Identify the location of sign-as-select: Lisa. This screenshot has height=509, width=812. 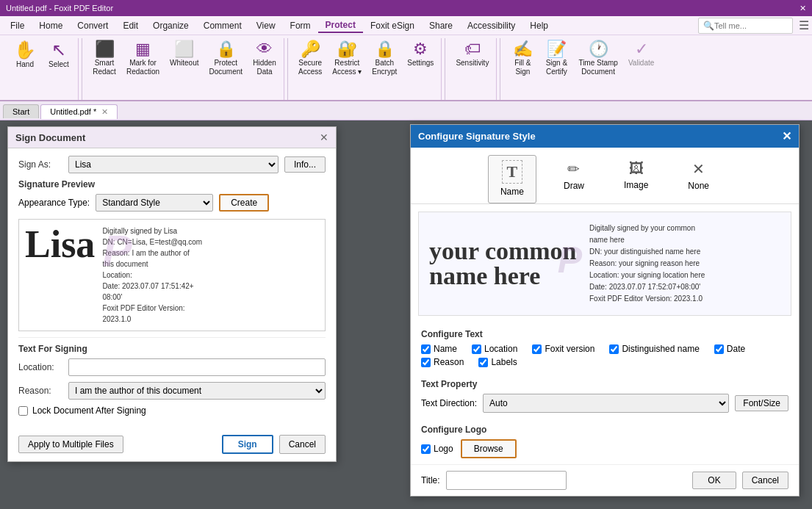
(173, 165).